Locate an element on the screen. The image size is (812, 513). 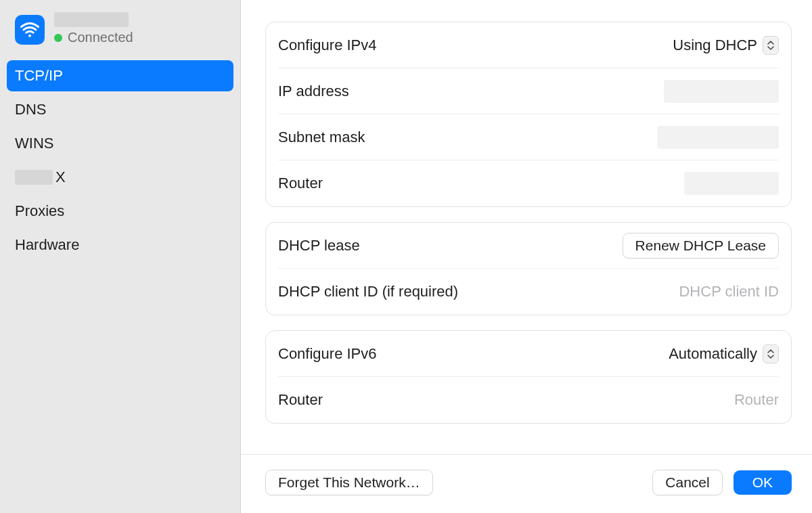
dhcp-client-id-label: DHCP client ID (if required) is located at coordinates (368, 292).